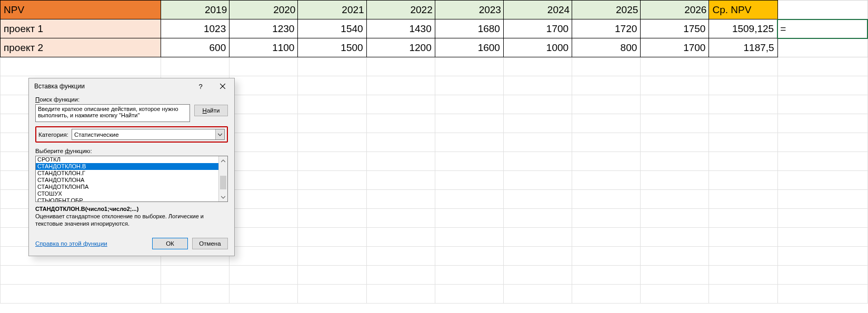 The height and width of the screenshot is (313, 868). I want to click on chevron-up-icon, so click(223, 161).